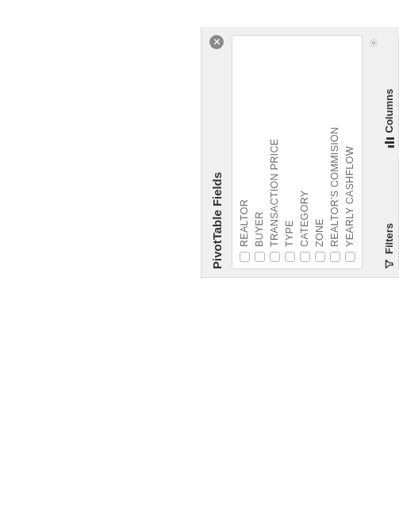 The image size is (399, 532). Describe the element at coordinates (244, 152) in the screenshot. I see `field-item: REALTOR` at that location.